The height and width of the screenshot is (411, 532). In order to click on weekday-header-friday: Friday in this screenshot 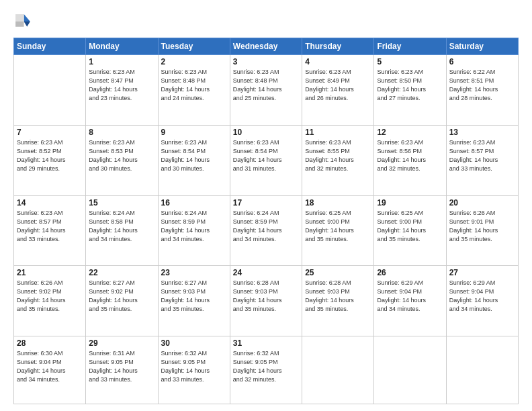, I will do `click(410, 47)`.